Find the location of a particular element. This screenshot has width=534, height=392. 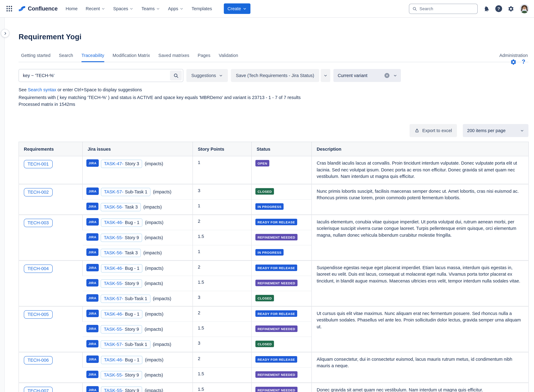

column-header-description: Description is located at coordinates (420, 149).